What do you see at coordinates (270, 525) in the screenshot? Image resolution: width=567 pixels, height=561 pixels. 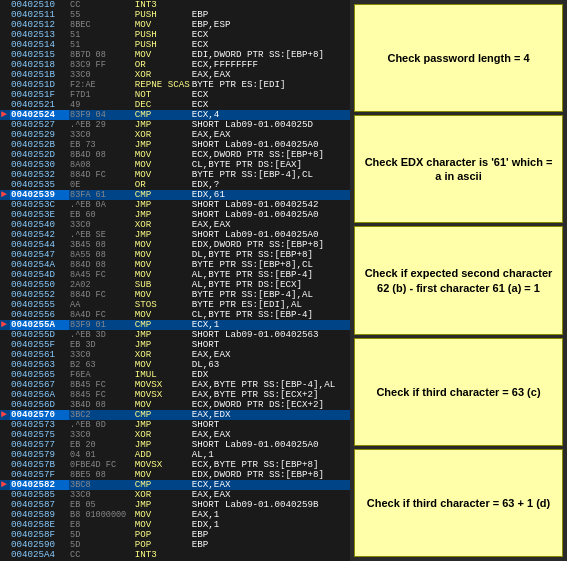 I see `operand-cell: EDX,1` at bounding box center [270, 525].